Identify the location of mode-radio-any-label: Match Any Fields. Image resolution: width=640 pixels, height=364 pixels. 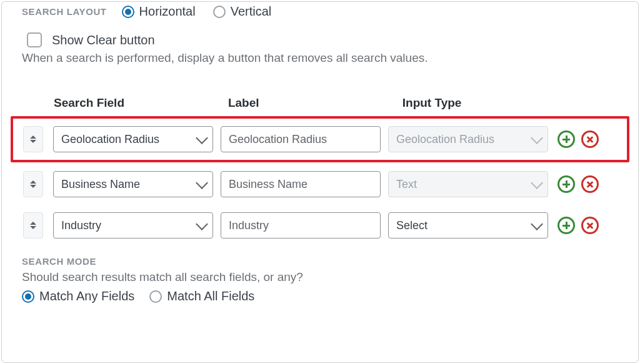
(87, 296).